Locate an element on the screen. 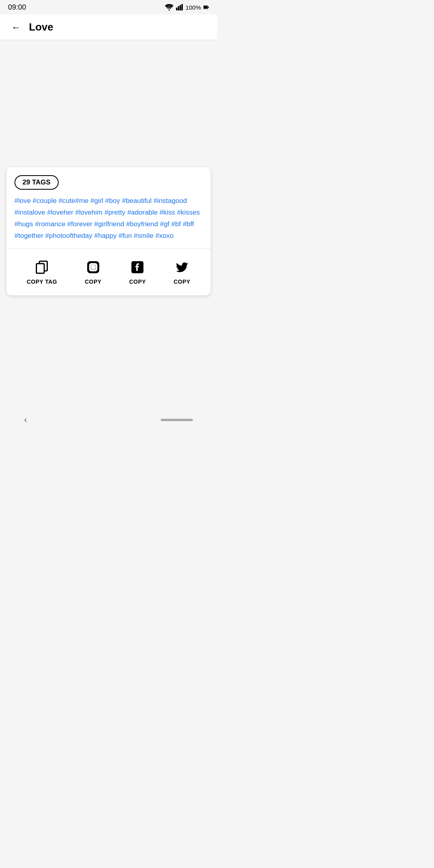 This screenshot has width=434, height=868. bottom-nav: ‹ is located at coordinates (108, 420).